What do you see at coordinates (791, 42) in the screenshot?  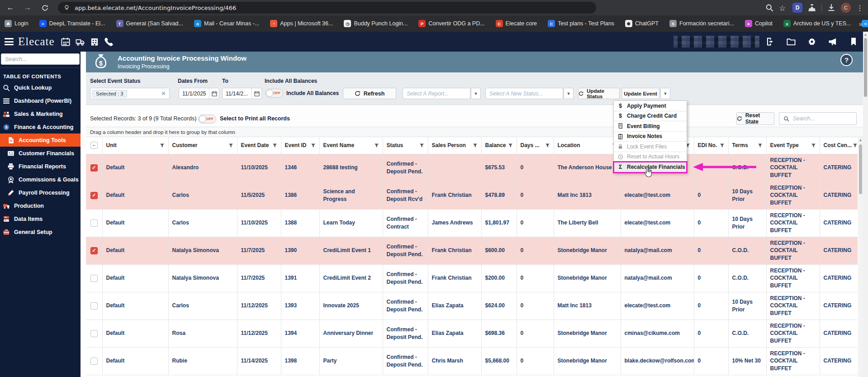 I see `folder-icon` at bounding box center [791, 42].